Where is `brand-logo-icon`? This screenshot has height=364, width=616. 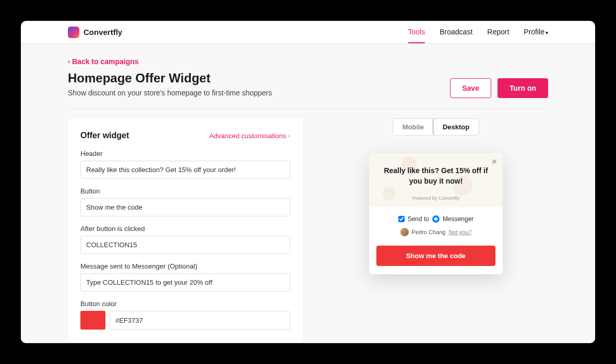
brand-logo-icon is located at coordinates (74, 32).